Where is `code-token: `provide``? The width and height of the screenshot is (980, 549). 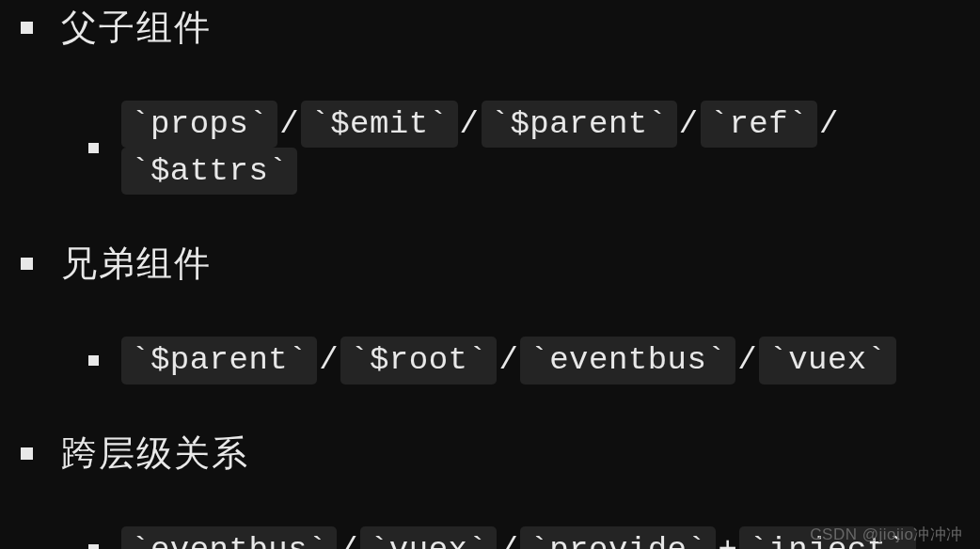
code-token: `provide` is located at coordinates (618, 538).